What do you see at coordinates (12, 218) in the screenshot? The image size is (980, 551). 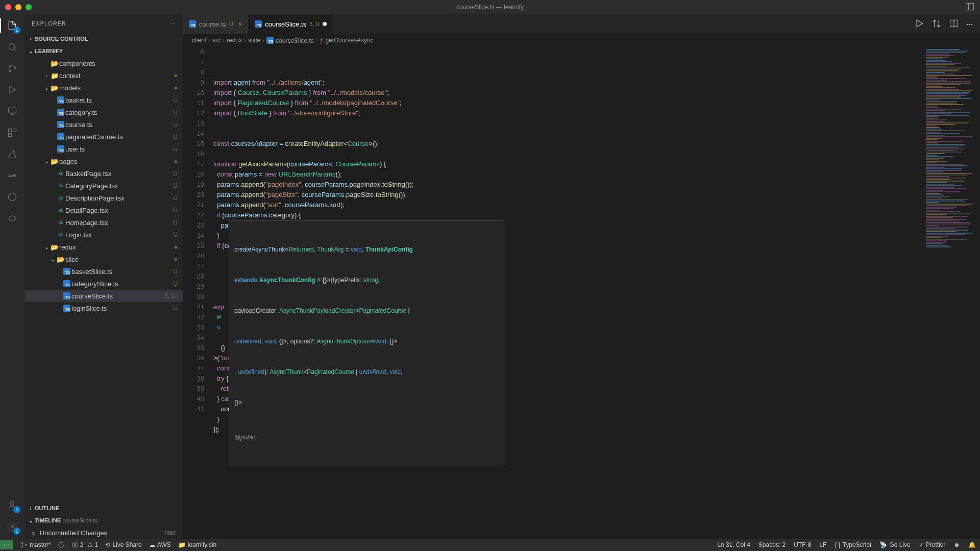 I see `share-tab` at bounding box center [12, 218].